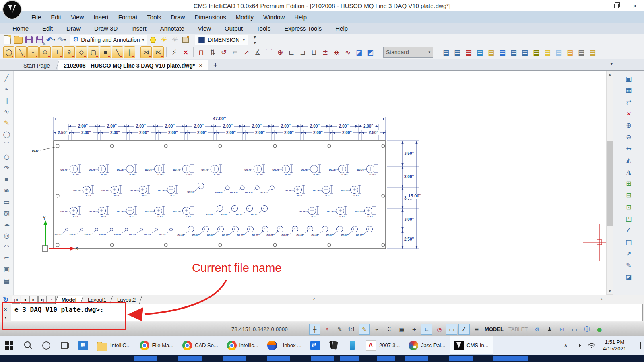 This screenshot has width=644, height=362. What do you see at coordinates (246, 52) in the screenshot?
I see `dim-arrow-icon: ↗` at bounding box center [246, 52].